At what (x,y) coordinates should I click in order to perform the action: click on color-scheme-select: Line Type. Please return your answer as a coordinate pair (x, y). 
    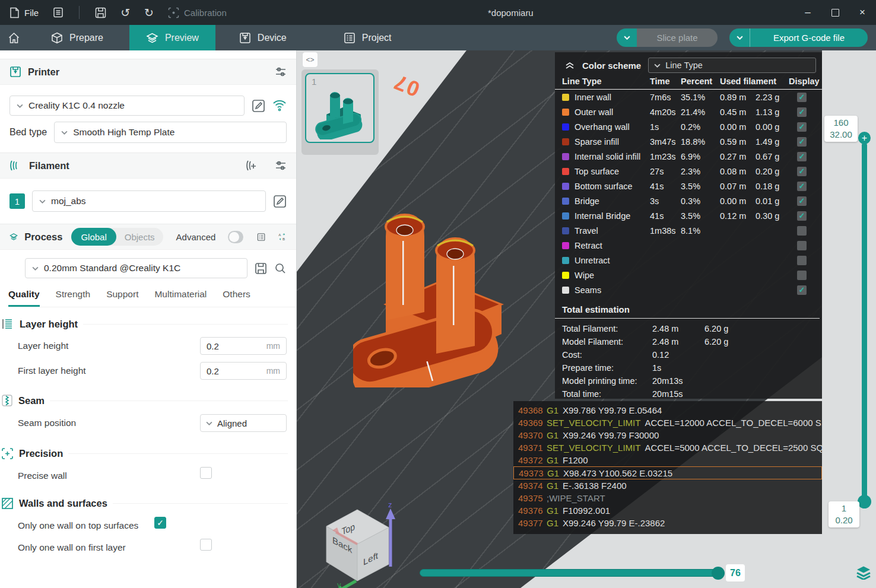
    Looking at the image, I should click on (732, 65).